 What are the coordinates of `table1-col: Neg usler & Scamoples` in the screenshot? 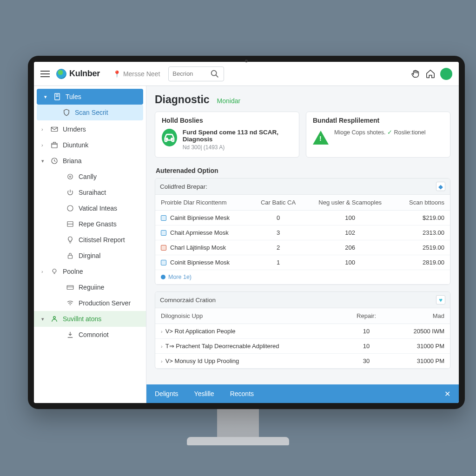 It's located at (350, 203).